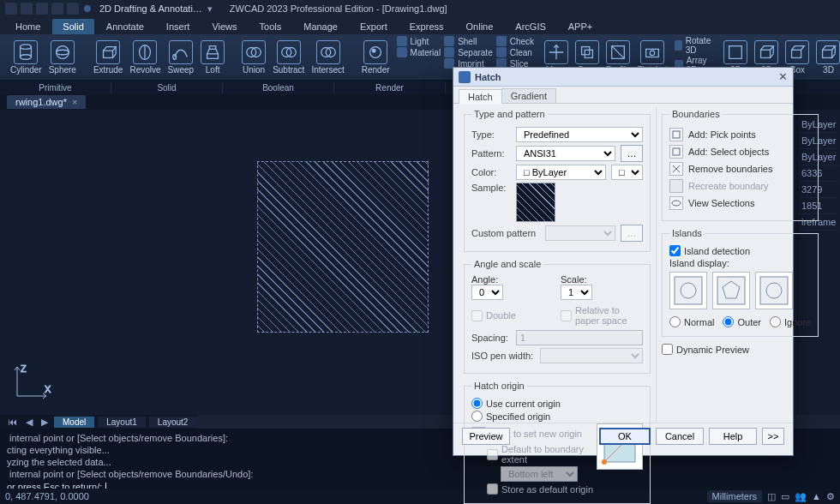 The height and width of the screenshot is (504, 840). What do you see at coordinates (402, 41) in the screenshot?
I see `light-icon` at bounding box center [402, 41].